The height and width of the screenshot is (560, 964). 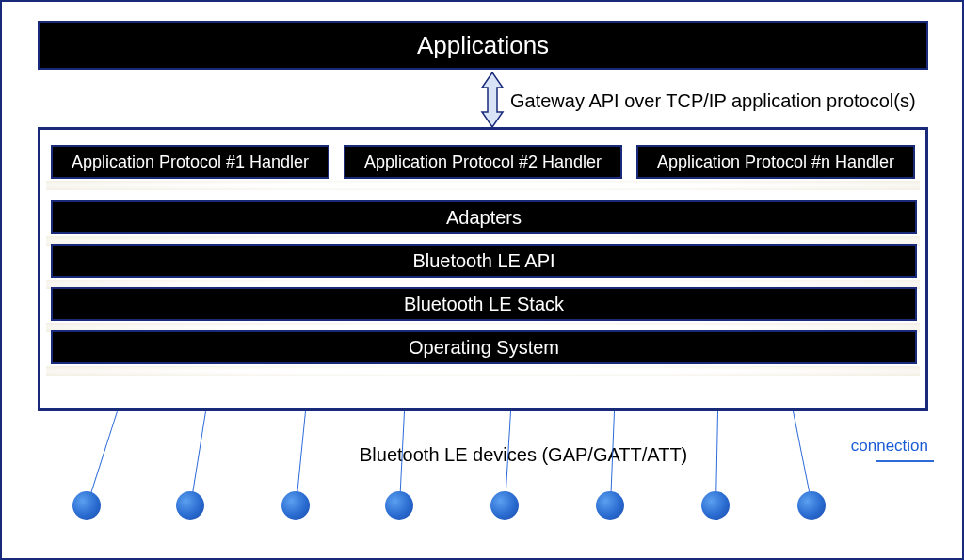 I want to click on adapters-label: Adapters, so click(x=484, y=218).